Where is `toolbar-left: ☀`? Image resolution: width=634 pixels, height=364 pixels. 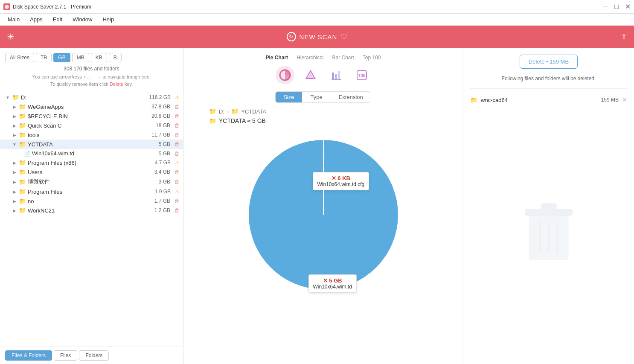 toolbar-left: ☀ is located at coordinates (11, 37).